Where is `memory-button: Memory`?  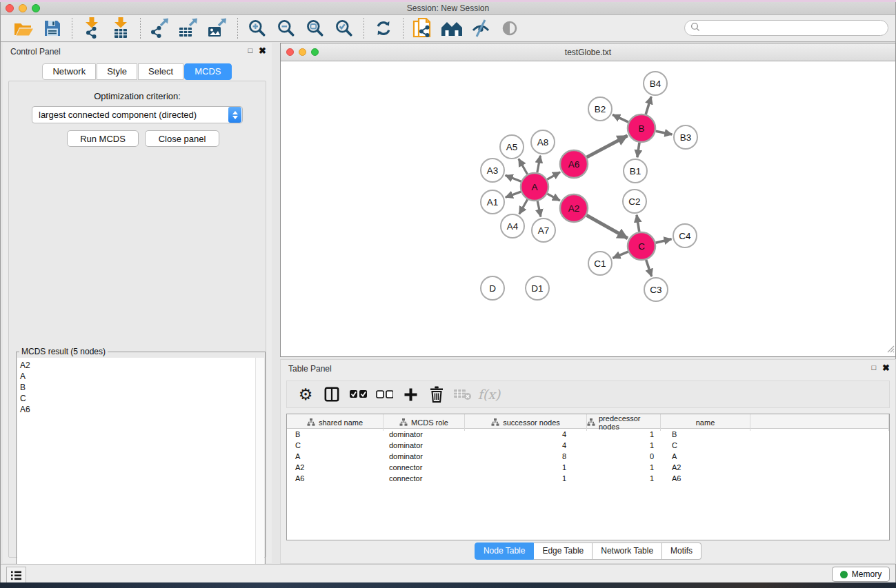
memory-button: Memory is located at coordinates (861, 574).